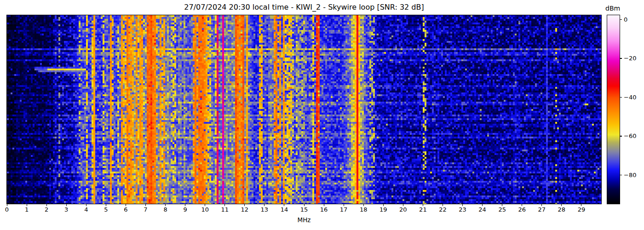 Image resolution: width=644 pixels, height=230 pixels. Describe the element at coordinates (630, 175) in the screenshot. I see `colorbar-tick-label: −80` at that location.